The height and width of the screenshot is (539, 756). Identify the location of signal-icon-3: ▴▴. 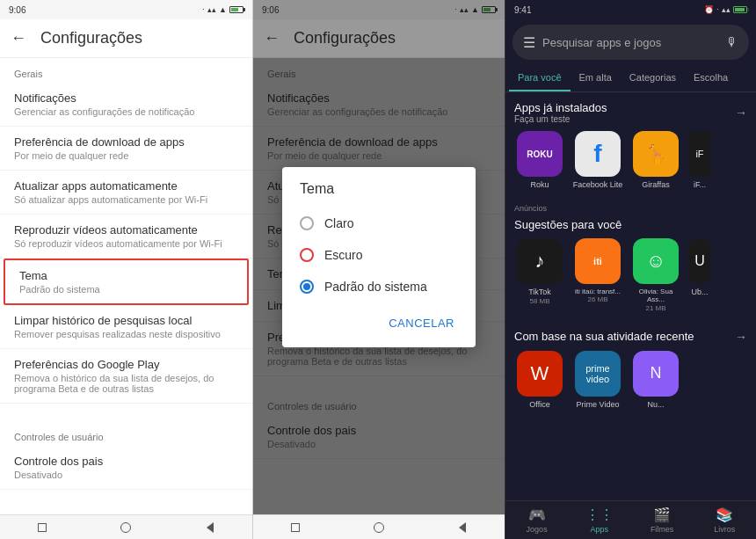
(726, 10).